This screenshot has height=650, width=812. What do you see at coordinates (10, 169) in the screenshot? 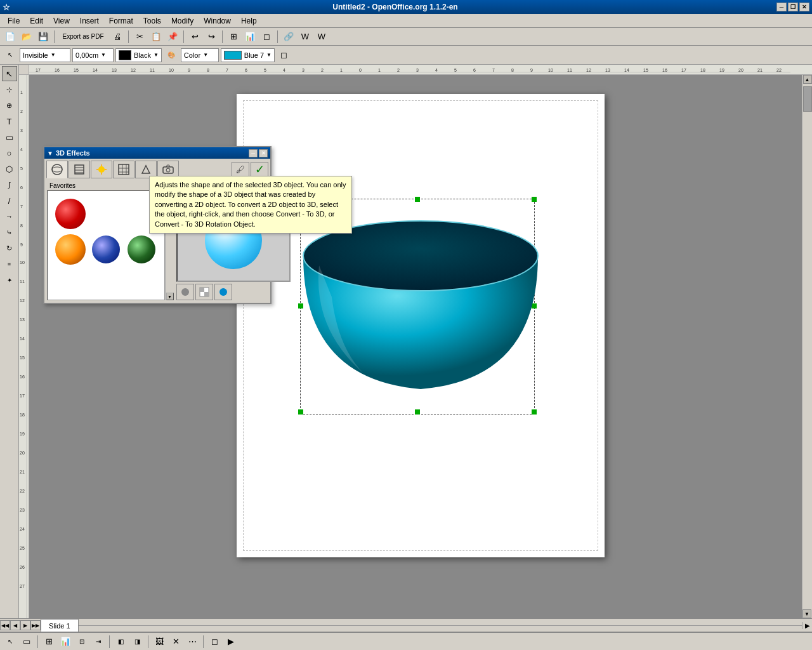
I see `polygon-tool: ⬡` at bounding box center [10, 169].